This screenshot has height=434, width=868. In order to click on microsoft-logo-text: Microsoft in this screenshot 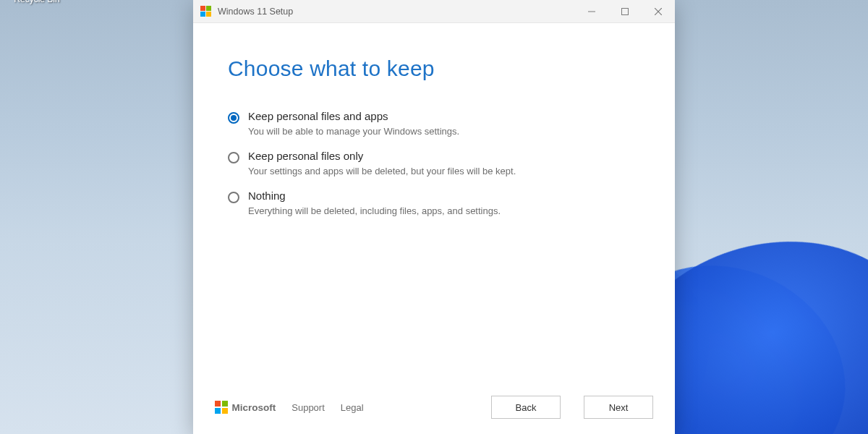, I will do `click(255, 408)`.